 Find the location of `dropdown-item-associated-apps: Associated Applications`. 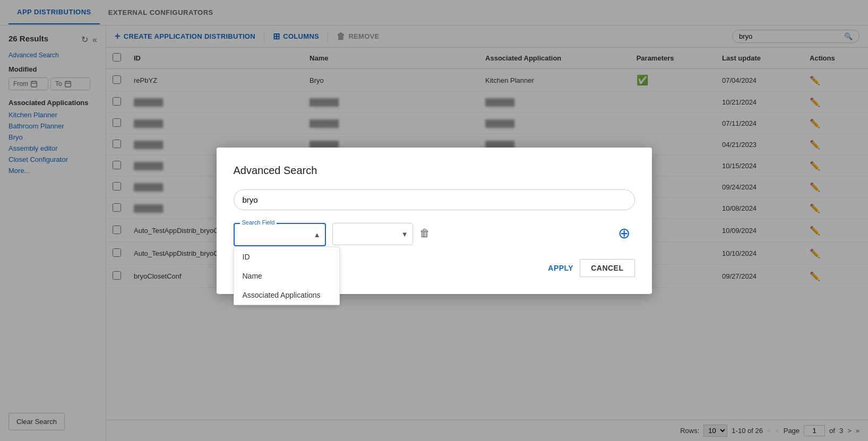

dropdown-item-associated-apps: Associated Applications is located at coordinates (287, 295).